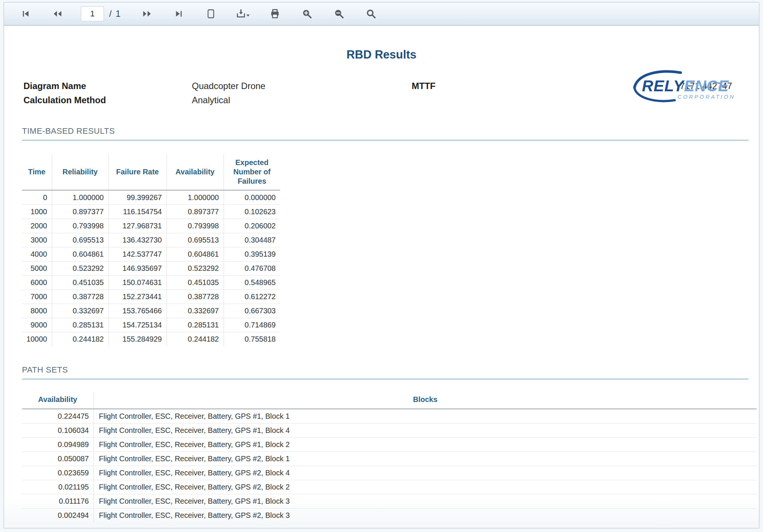  What do you see at coordinates (80, 197) in the screenshot?
I see `cell-reliability: 1.000000` at bounding box center [80, 197].